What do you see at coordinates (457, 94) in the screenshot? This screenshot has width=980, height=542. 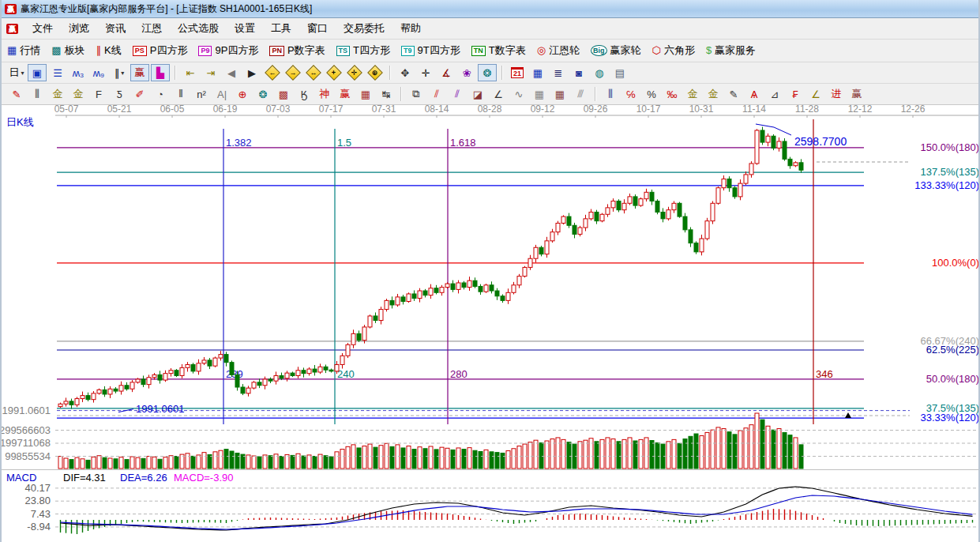 I see `fan-purple-icon: ⫽` at bounding box center [457, 94].